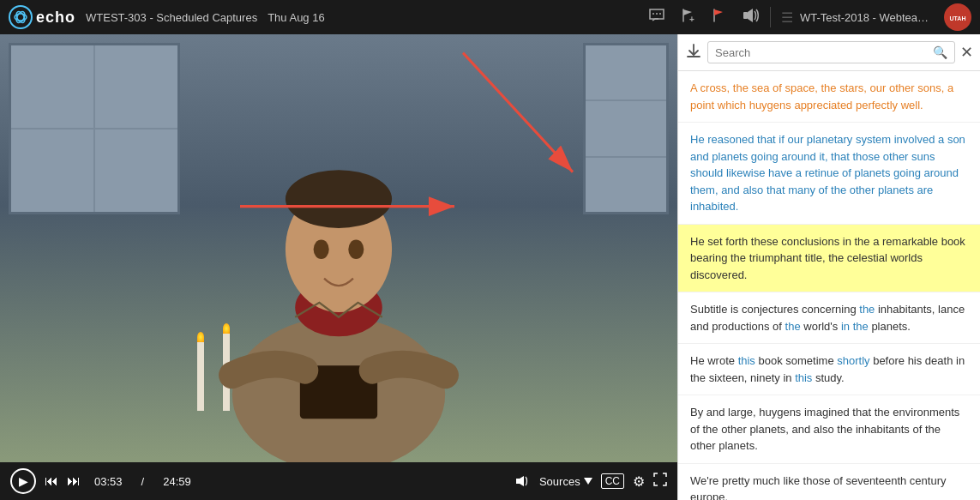 This screenshot has width=980, height=500. What do you see at coordinates (829, 318) in the screenshot?
I see `transcript-block: Subtitle is conjectures concerning the i…` at bounding box center [829, 318].